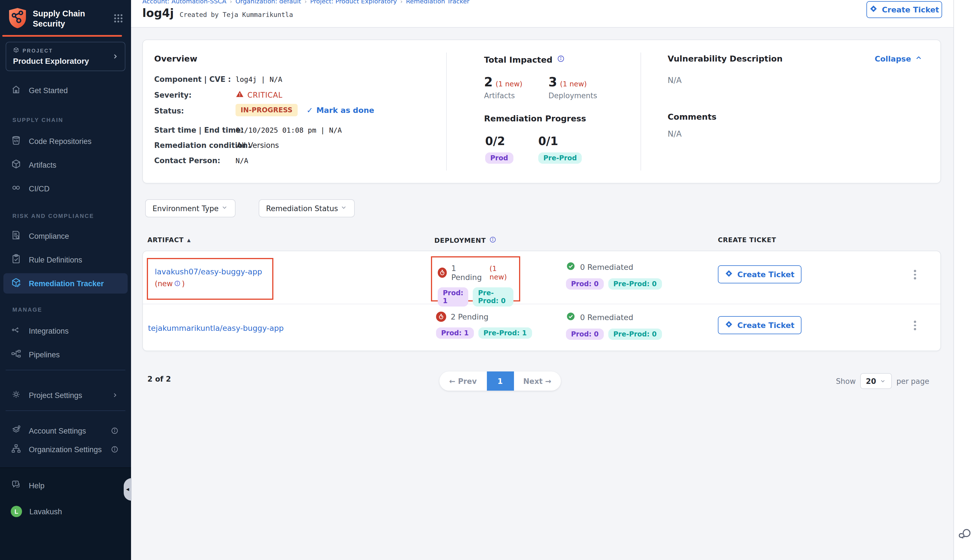 The image size is (976, 560). What do you see at coordinates (489, 82) in the screenshot?
I see `artifacts-count: 2` at bounding box center [489, 82].